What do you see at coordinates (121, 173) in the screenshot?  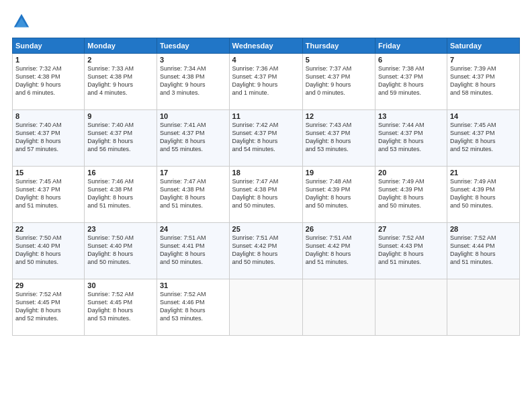 I see `day-number: 16` at bounding box center [121, 173].